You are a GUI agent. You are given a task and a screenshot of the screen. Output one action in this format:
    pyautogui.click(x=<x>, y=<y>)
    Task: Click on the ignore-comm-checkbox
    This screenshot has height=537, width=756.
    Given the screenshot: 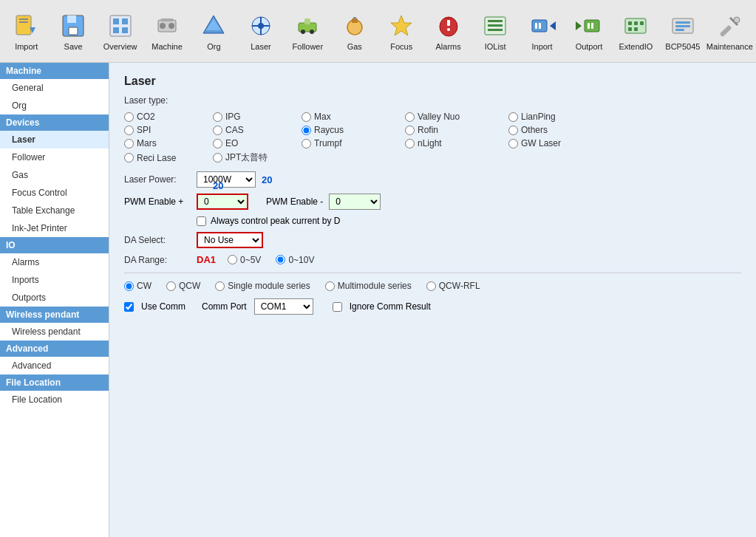 What is the action you would take?
    pyautogui.click(x=337, y=307)
    